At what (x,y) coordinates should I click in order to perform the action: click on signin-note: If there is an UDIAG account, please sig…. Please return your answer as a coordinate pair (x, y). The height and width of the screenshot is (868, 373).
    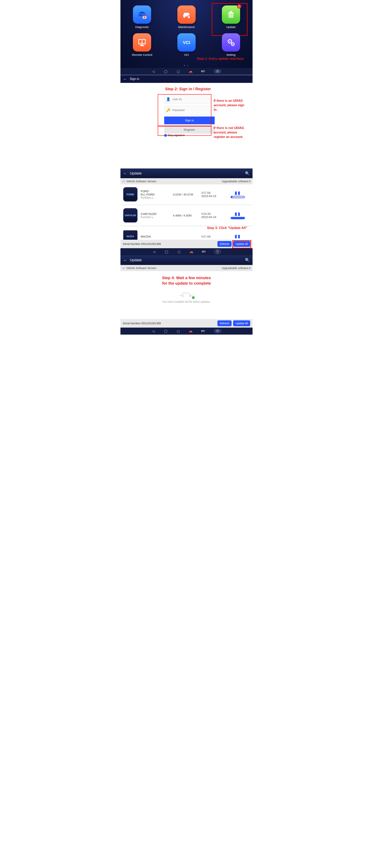
    Looking at the image, I should click on (231, 105).